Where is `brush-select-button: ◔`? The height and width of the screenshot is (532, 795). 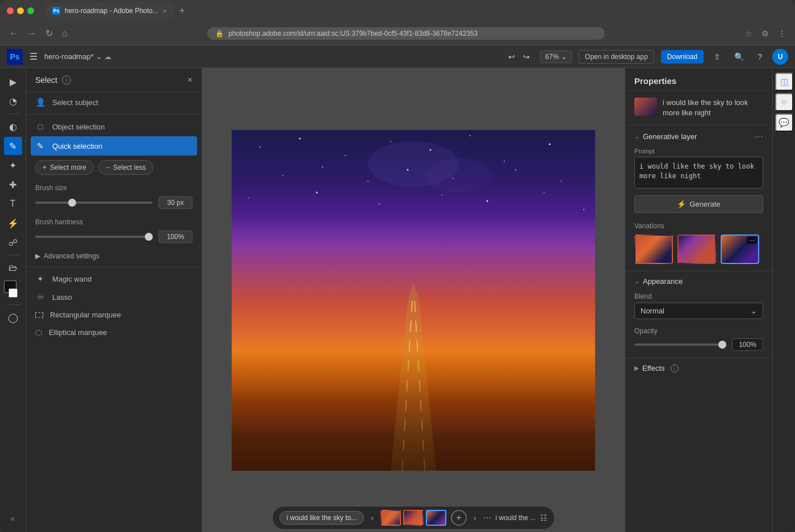 brush-select-button: ◔ is located at coordinates (13, 101).